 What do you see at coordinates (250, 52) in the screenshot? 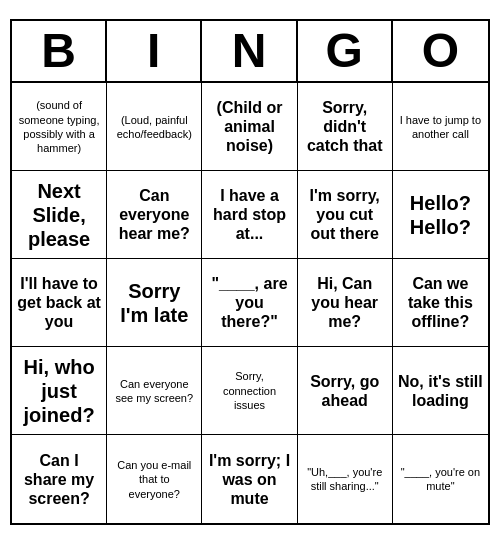
I see `bingo-header: BINGO` at bounding box center [250, 52].